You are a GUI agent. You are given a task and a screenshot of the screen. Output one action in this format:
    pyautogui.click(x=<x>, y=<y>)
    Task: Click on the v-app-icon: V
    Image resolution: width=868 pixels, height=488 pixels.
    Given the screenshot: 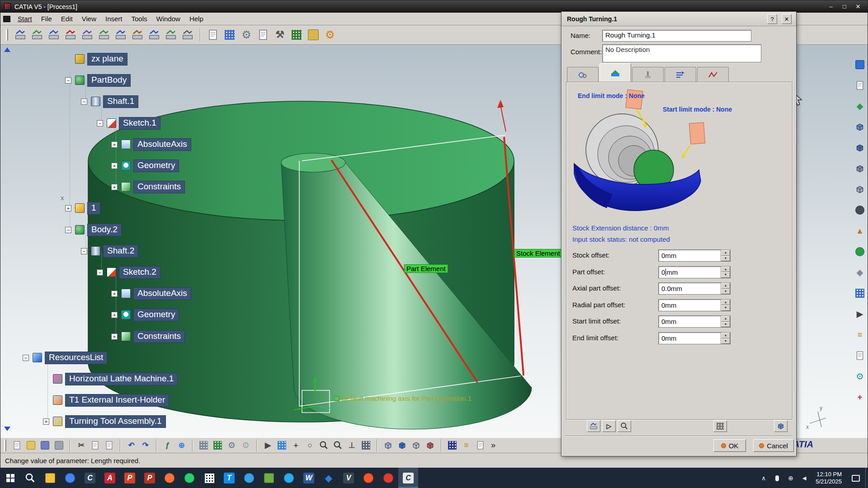 What is the action you would take?
    pyautogui.click(x=349, y=478)
    